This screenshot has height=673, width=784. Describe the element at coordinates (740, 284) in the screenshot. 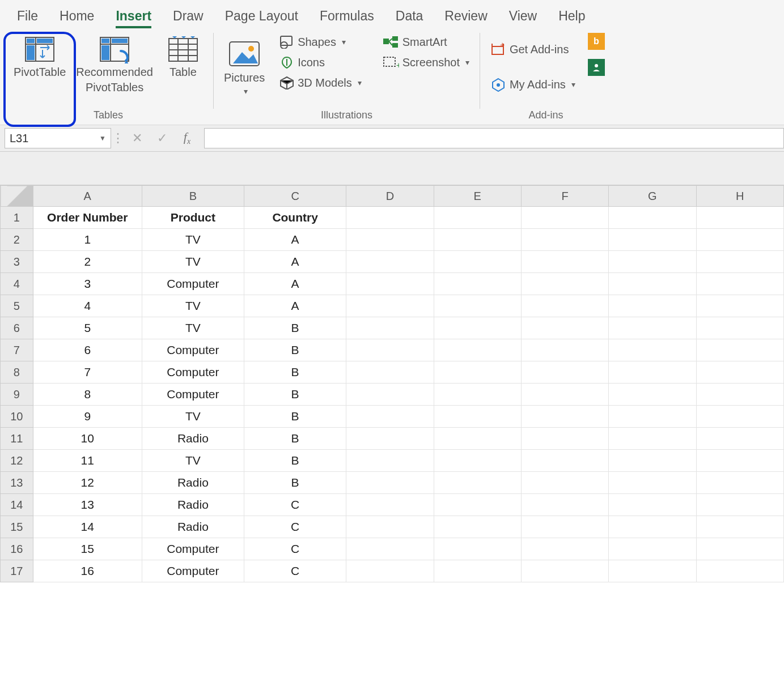

I see `cell-H4` at that location.